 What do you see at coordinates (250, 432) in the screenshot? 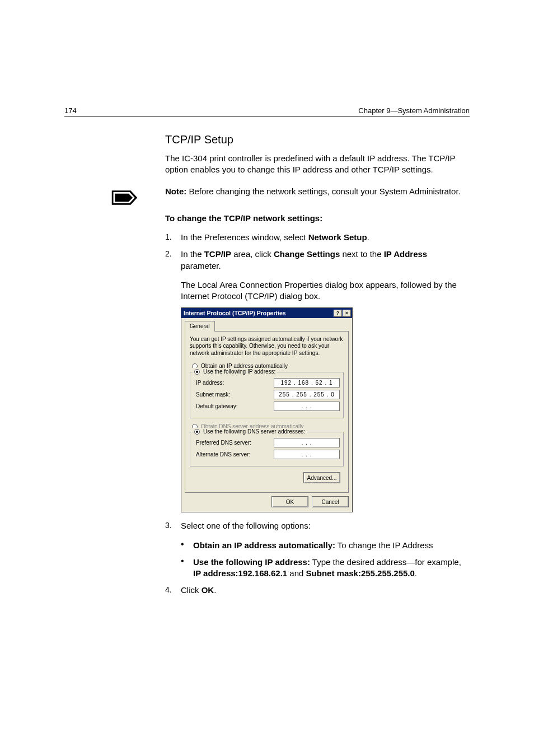
I see `radio-use-following-dns: Use the following DNS server addresses:` at bounding box center [250, 432].